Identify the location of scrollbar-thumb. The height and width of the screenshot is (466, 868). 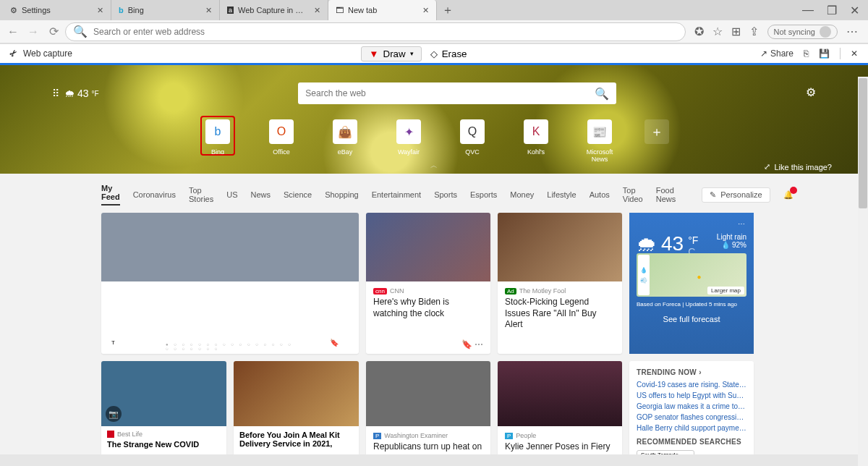
(863, 143).